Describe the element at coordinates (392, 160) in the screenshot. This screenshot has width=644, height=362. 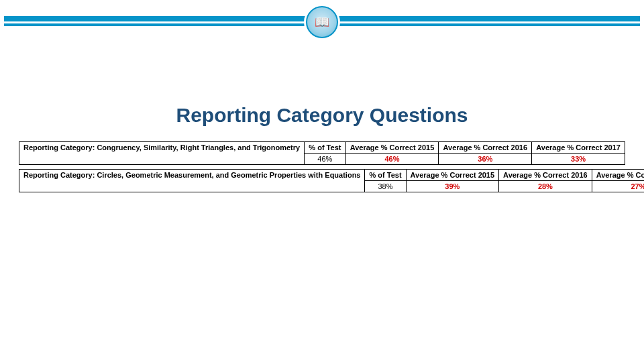
I see `val-2015: 46%` at that location.